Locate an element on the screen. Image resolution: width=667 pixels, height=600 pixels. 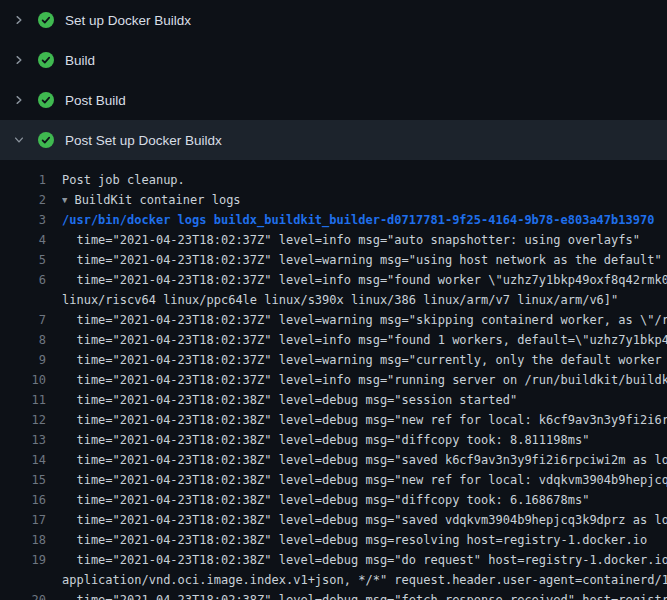
group-title: BuildKit container logs is located at coordinates (157, 200).